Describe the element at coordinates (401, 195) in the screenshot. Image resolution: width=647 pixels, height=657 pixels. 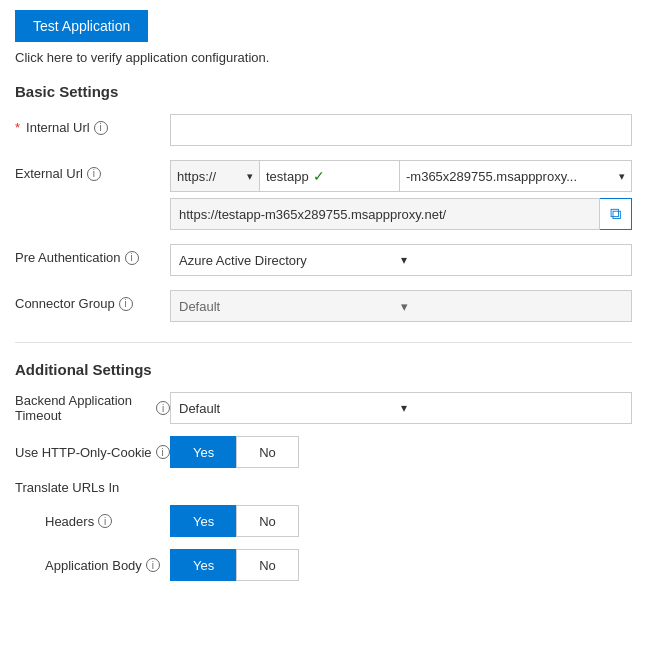
I see `external-url-control-area: https:// ▾ testapp ✓ -m365x289755.msappp…` at that location.